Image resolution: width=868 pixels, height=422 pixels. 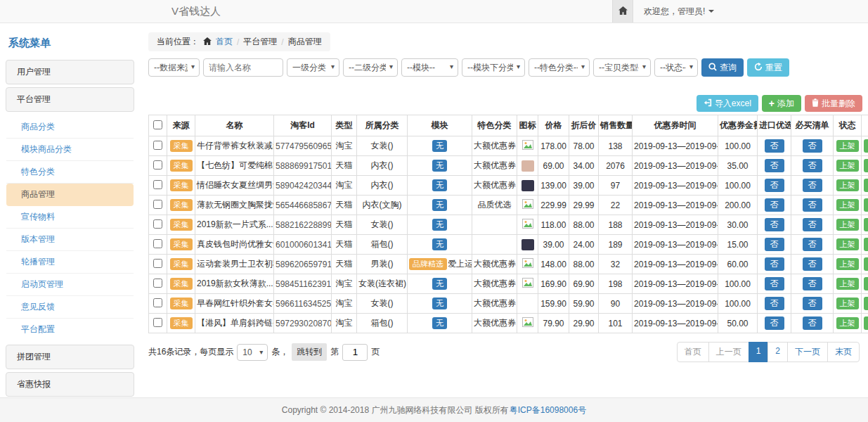 I want to click on add-button: + 添加, so click(x=782, y=103).